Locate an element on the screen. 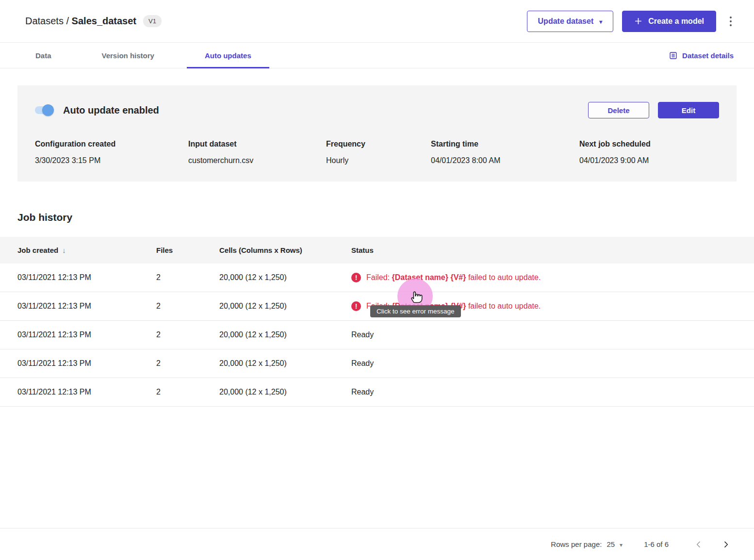 The height and width of the screenshot is (560, 754). field-input-dataset: Input dataset customerchurn.csv is located at coordinates (257, 152).